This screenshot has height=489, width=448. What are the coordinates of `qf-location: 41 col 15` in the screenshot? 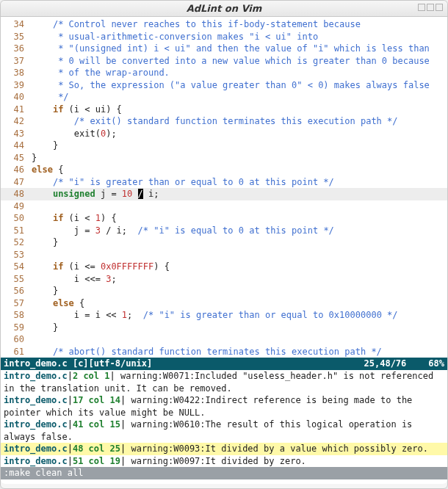 It's located at (97, 424).